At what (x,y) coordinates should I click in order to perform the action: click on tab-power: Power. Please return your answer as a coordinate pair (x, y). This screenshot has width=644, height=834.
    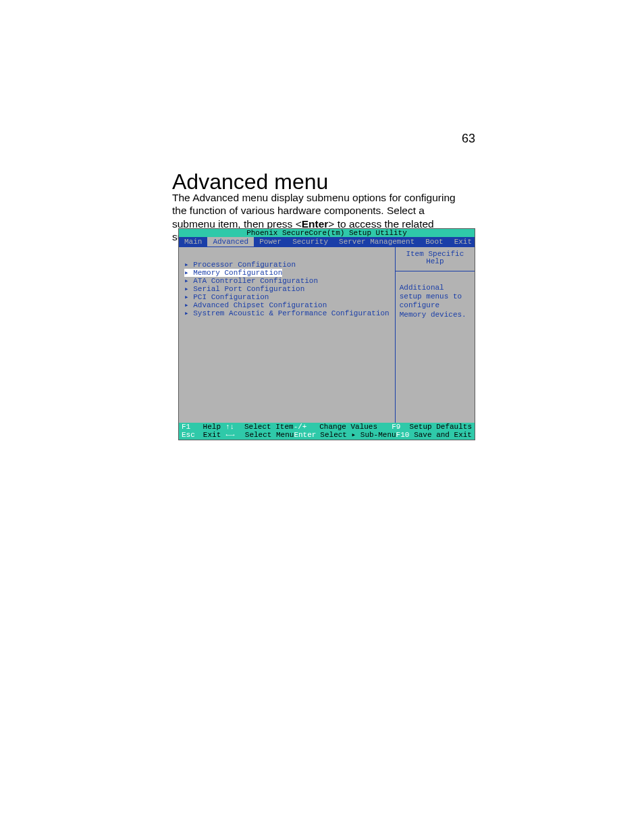
    Looking at the image, I should click on (270, 242).